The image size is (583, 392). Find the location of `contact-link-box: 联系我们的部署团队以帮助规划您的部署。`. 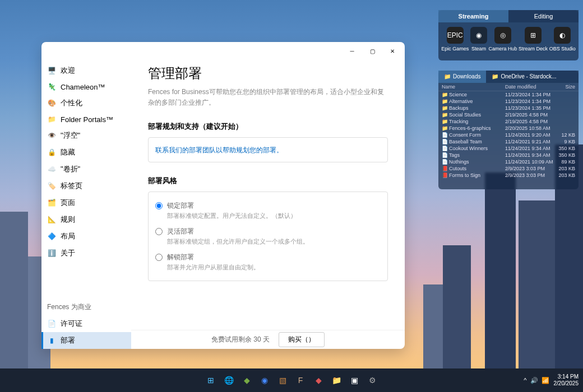

contact-link-box: 联系我们的部署团队以帮助规划您的部署。 is located at coordinates (268, 150).